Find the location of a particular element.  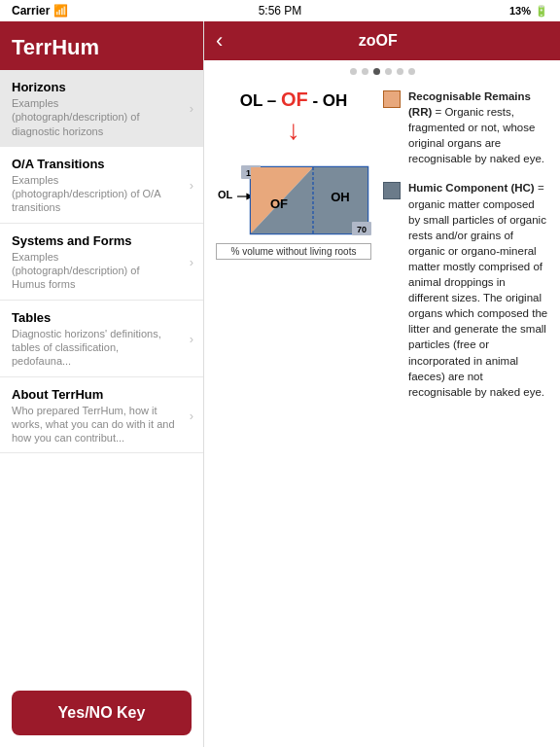

yes-no-button: Yes/NO Key is located at coordinates (101, 713).